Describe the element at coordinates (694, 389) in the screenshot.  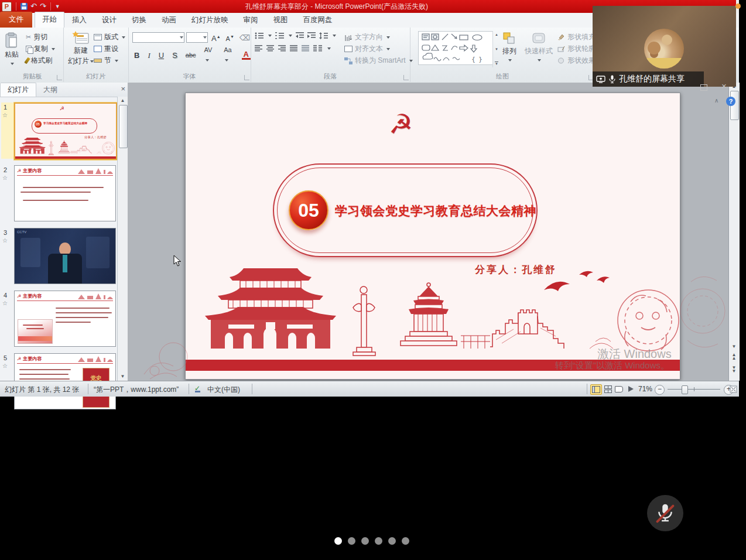
I see `zoom-slider` at that location.